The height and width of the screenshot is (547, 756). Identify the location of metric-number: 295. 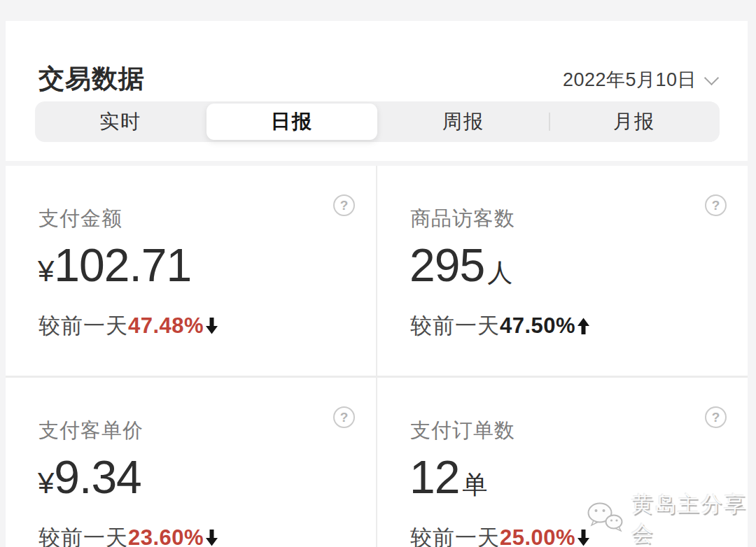
(447, 265).